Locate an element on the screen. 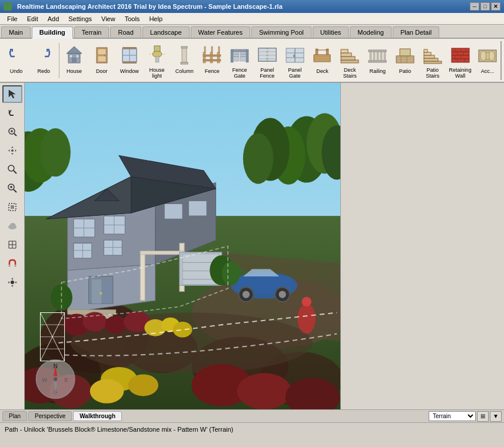 Image resolution: width=504 pixels, height=447 pixels. tool-patio: Patio is located at coordinates (405, 61).